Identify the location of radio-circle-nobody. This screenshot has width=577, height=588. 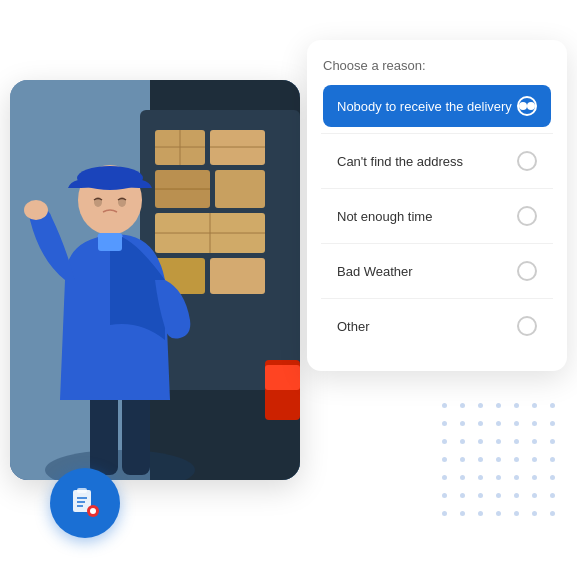
(527, 106).